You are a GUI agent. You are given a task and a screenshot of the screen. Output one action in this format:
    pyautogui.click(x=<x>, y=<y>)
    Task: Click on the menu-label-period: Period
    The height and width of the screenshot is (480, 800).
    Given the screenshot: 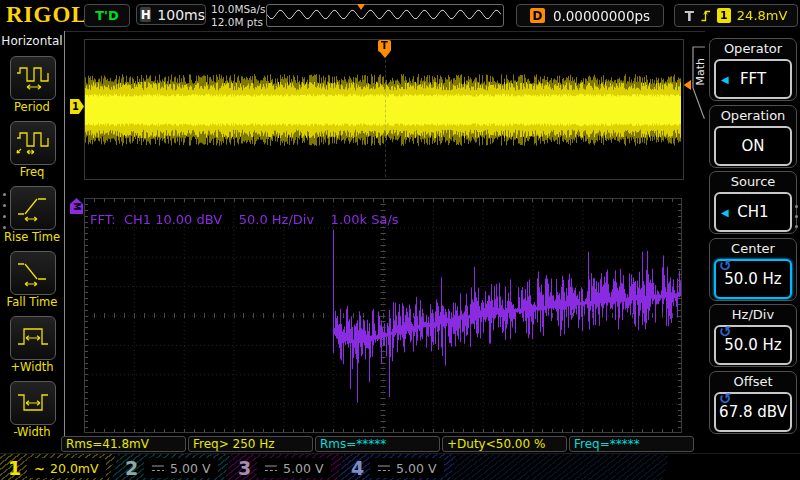 What is the action you would take?
    pyautogui.click(x=32, y=107)
    